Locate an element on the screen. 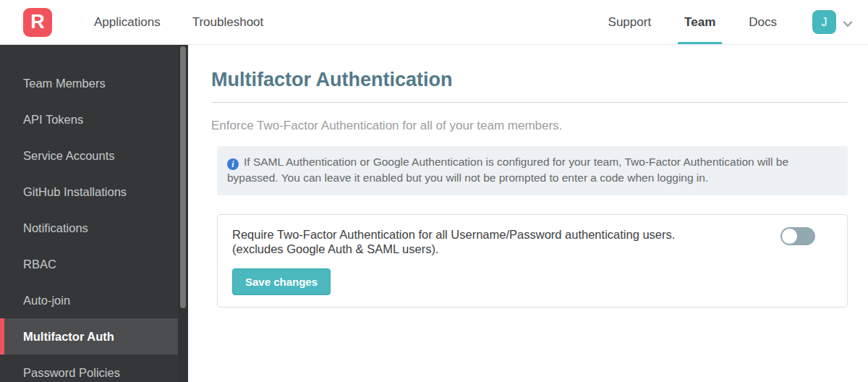 The image size is (868, 382). sidebar-item-github-installations: GitHub Installations is located at coordinates (89, 192).